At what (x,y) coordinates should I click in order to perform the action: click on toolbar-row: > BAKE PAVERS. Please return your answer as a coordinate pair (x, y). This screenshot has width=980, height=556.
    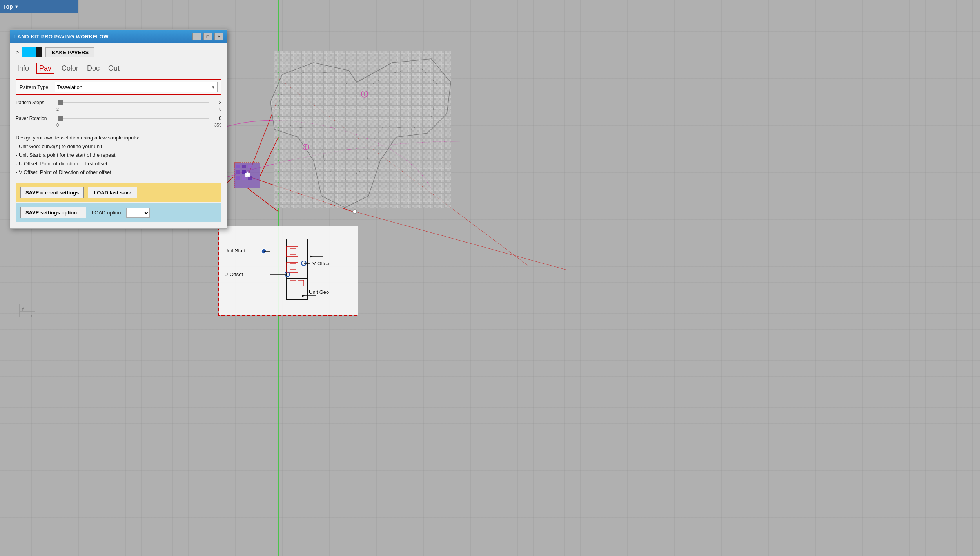
    Looking at the image, I should click on (118, 52).